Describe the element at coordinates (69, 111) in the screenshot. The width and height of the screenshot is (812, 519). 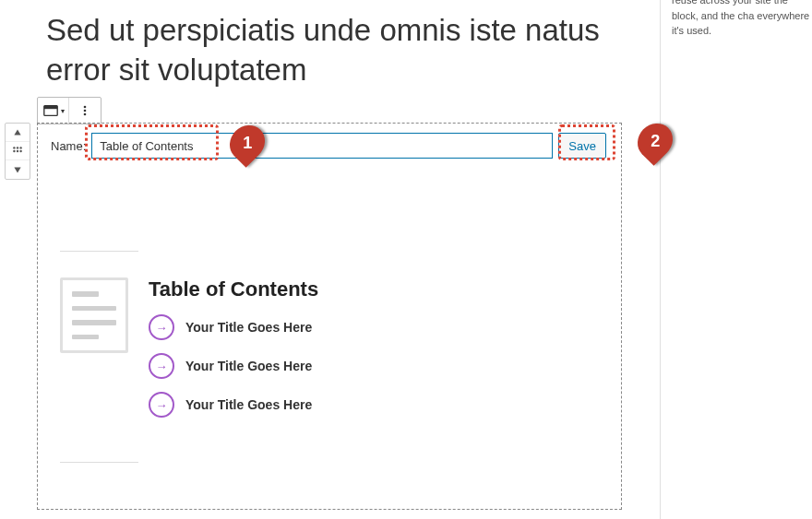
I see `block-toolbar: ▾` at that location.